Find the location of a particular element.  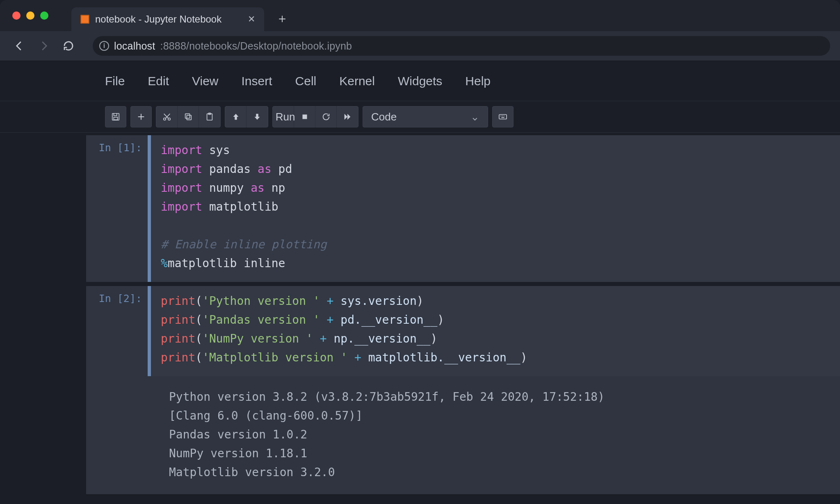

tab-strip: notebook - Jupyter Notebook ✕ ＋ is located at coordinates (420, 16).